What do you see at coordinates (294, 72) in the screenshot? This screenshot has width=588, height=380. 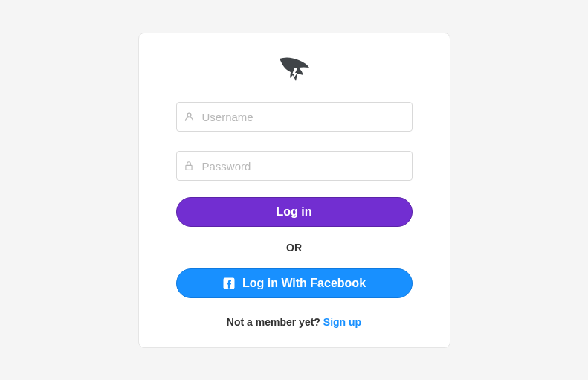 I see `app-logo-icon` at bounding box center [294, 72].